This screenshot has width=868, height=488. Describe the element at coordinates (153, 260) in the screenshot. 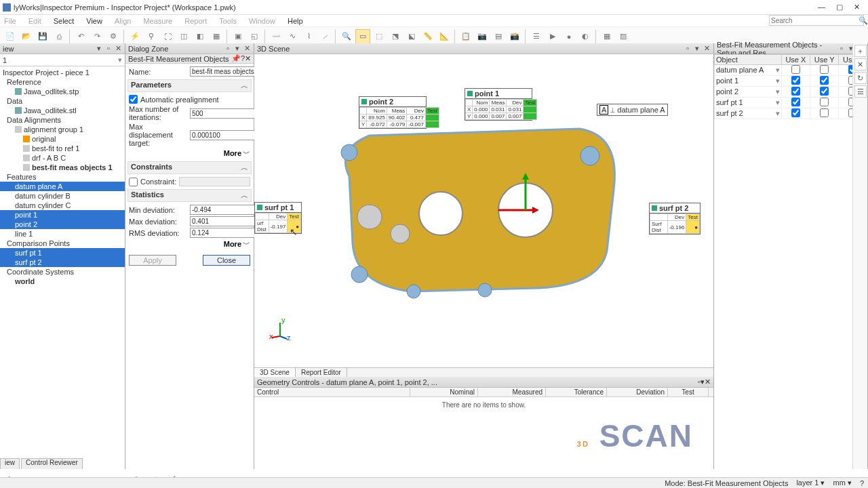

I see `apply-button: Apply` at that location.